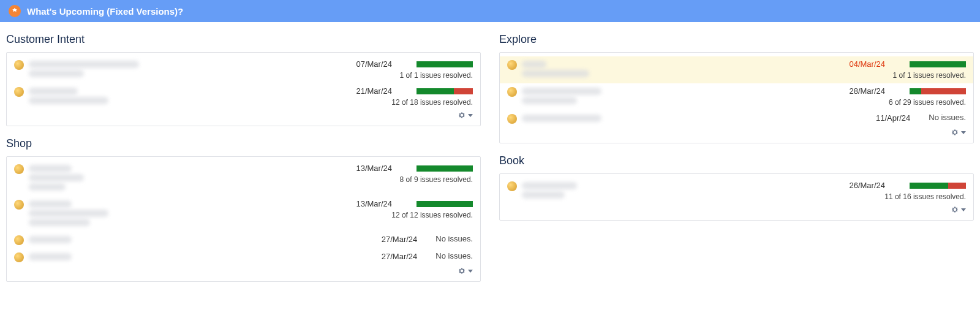  What do you see at coordinates (736, 97) in the screenshot?
I see `version-row: 28/Mar/246 of 29 issues resolved.` at bounding box center [736, 97].